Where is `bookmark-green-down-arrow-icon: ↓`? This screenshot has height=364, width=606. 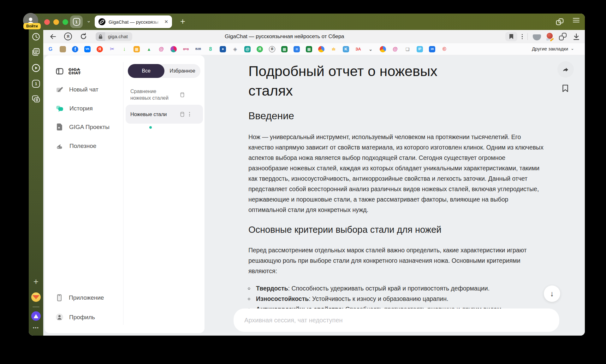
bookmark-green-down-arrow-icon: ↓ is located at coordinates (124, 49).